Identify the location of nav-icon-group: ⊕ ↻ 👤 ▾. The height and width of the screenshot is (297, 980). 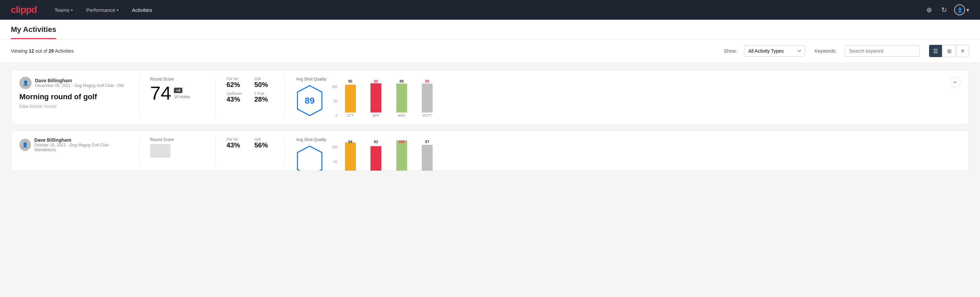
(947, 10).